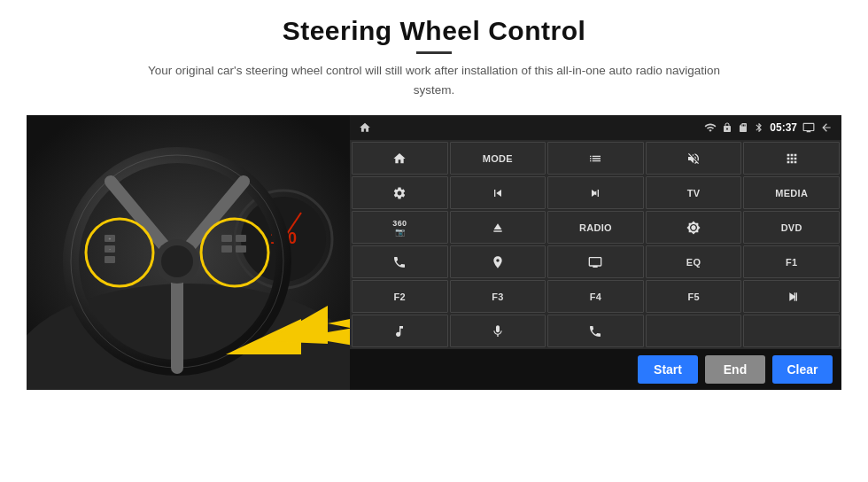 The height and width of the screenshot is (482, 868). What do you see at coordinates (694, 296) in the screenshot?
I see `btn-f5: F5` at bounding box center [694, 296].